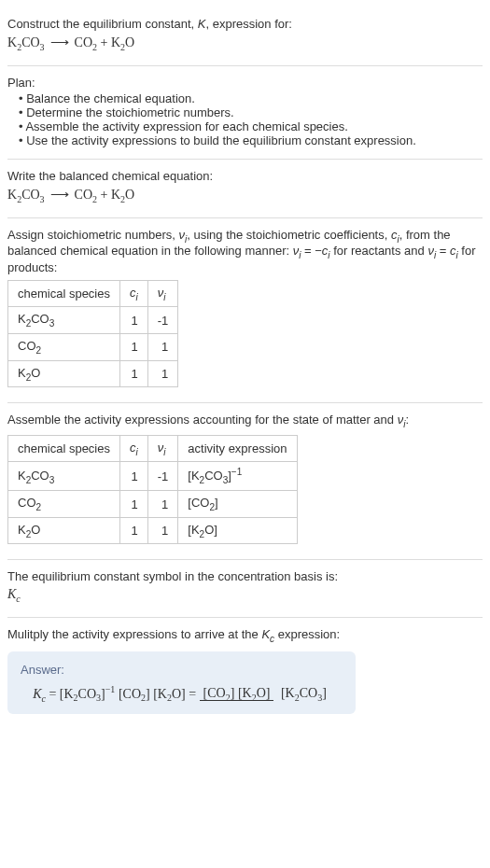  Describe the element at coordinates (245, 119) in the screenshot. I see `plan-list: • Balance the chemical equation. • Deter…` at that location.